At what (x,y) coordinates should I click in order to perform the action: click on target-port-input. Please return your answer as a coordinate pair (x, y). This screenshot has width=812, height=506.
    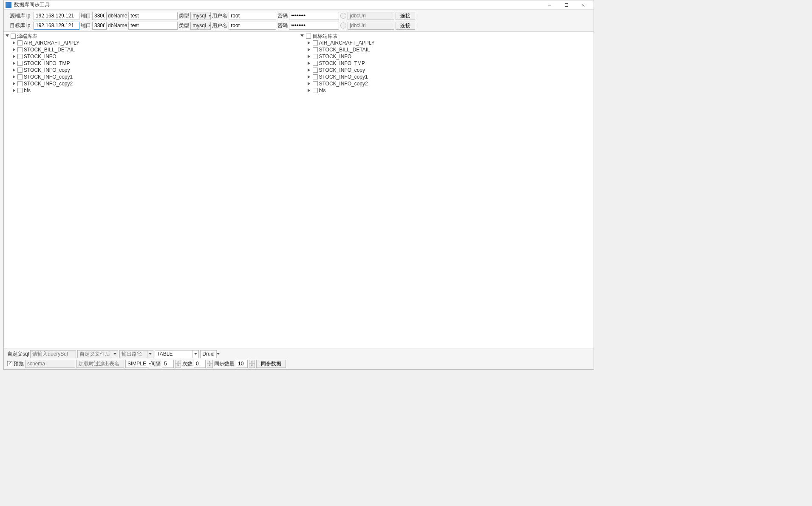
    Looking at the image, I should click on (99, 25).